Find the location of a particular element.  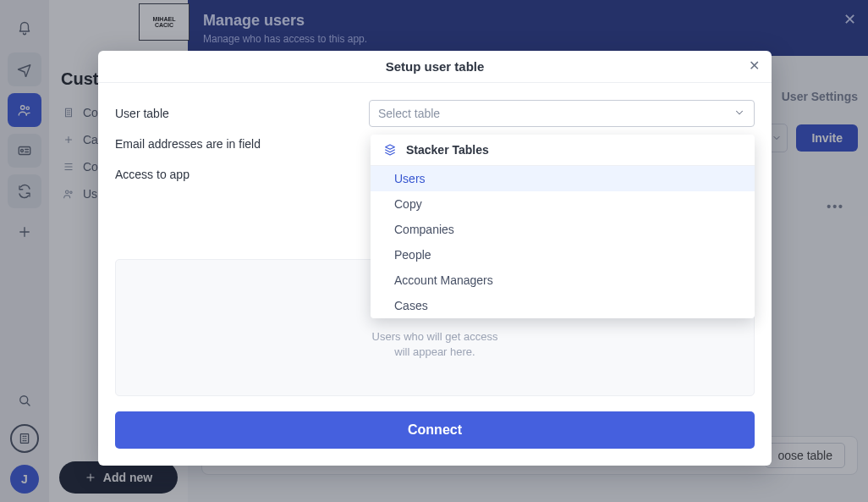

preview-text-2: will appear here. is located at coordinates (435, 352).